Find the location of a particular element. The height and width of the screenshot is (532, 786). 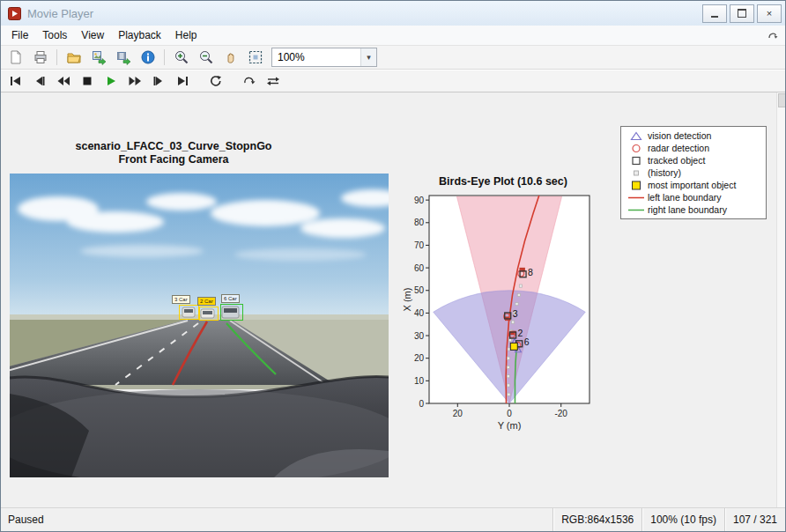

open-button is located at coordinates (74, 57).